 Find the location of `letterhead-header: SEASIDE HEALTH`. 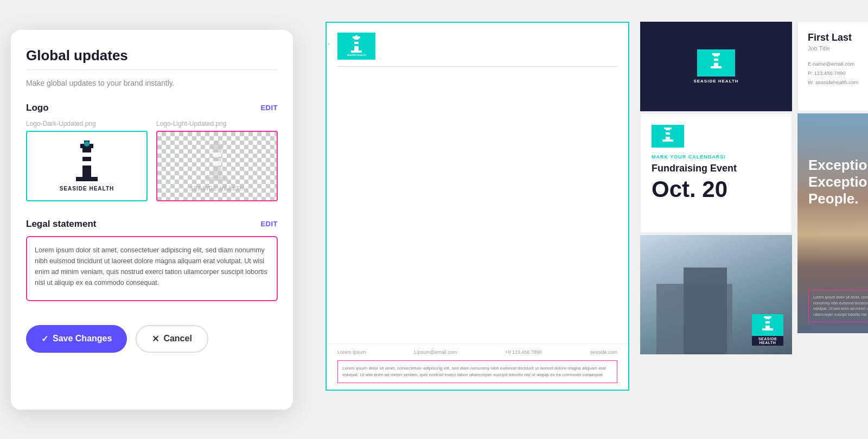

letterhead-header: SEASIDE HEALTH is located at coordinates (477, 44).